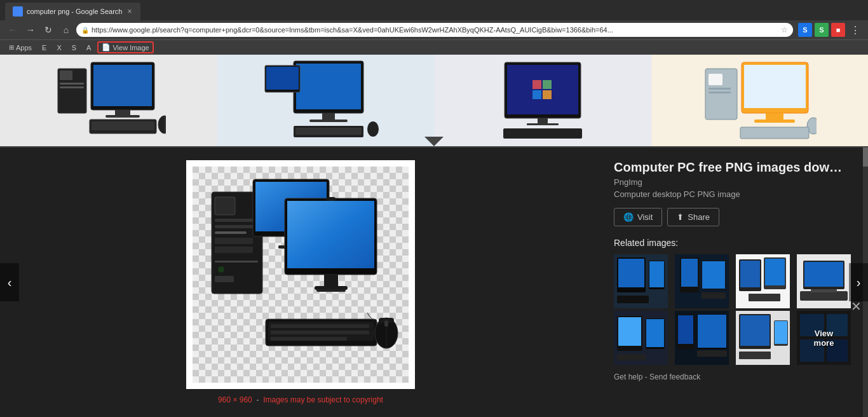 Image resolution: width=868 pixels, height=417 pixels. Describe the element at coordinates (824, 343) in the screenshot. I see `view-more-line2: more` at that location.